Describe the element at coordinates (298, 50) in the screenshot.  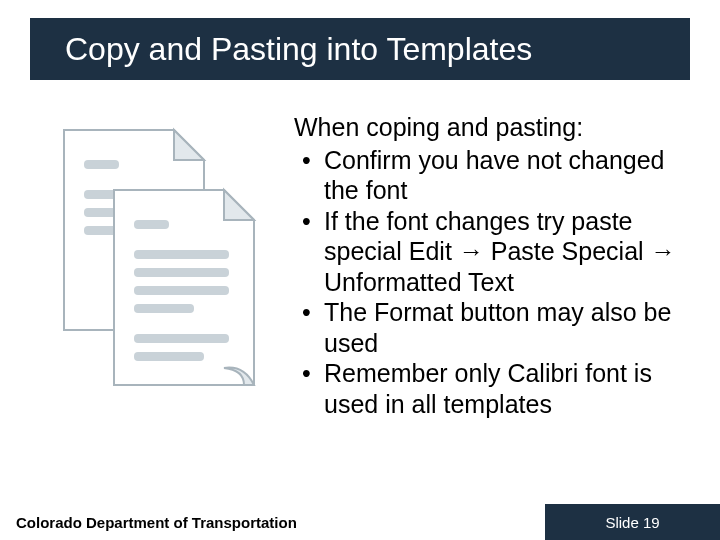
I see `slide-title: Copy and Pasting into Templates` at that location.